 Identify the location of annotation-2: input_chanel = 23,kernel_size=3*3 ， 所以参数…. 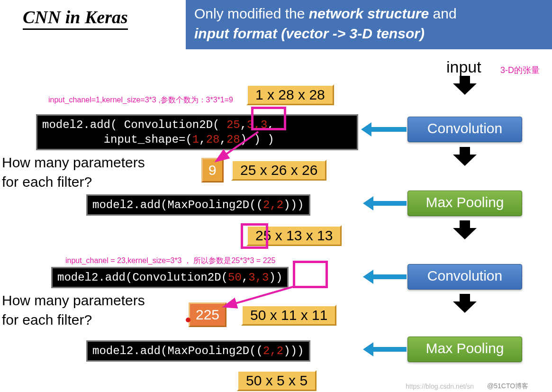
(171, 261).